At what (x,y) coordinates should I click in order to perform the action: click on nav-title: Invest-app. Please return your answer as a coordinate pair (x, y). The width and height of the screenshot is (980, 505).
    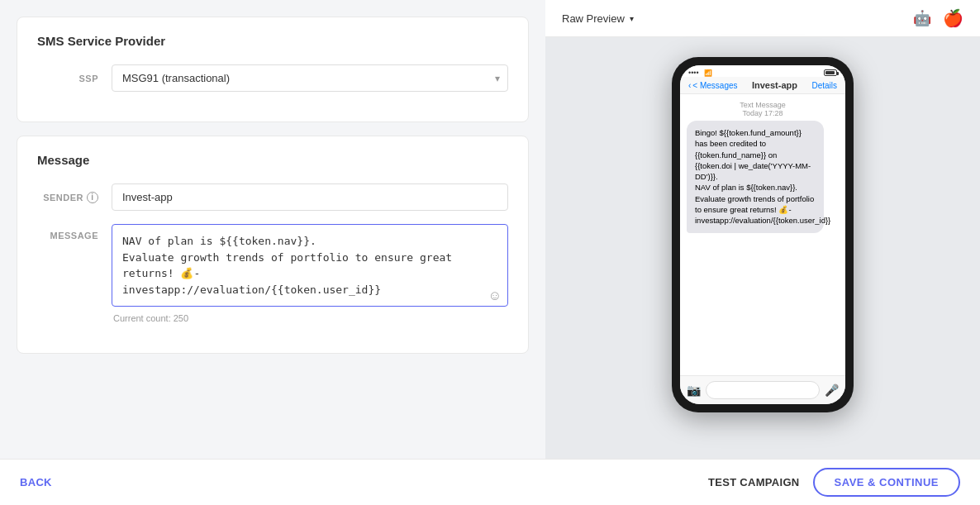
    Looking at the image, I should click on (775, 85).